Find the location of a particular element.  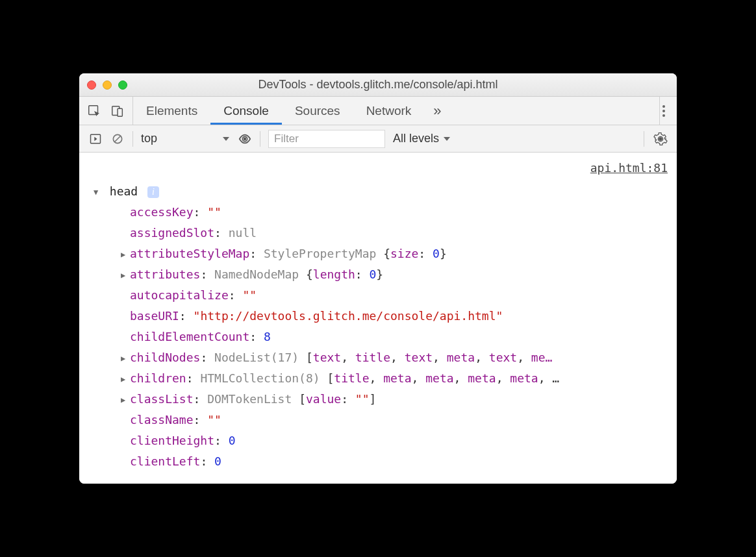

property-row: ▶classList: DOMTokenList [value: ""] is located at coordinates (378, 399).